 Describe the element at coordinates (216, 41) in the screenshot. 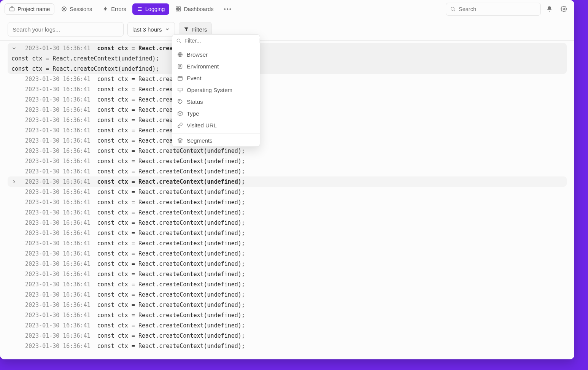

I see `filter-search: F` at that location.